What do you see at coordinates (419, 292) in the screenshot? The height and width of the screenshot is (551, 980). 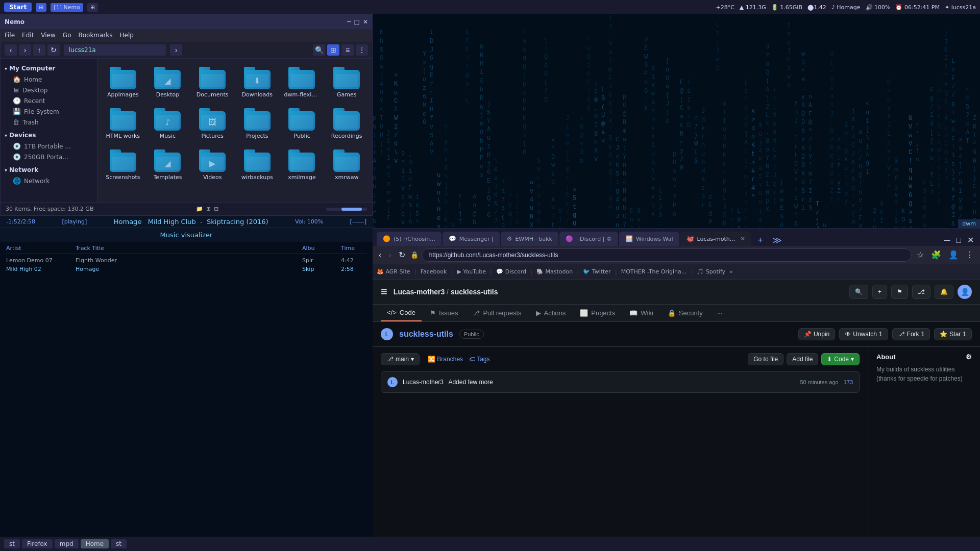 I see `gh-owner: Lucas-mother3` at bounding box center [419, 292].